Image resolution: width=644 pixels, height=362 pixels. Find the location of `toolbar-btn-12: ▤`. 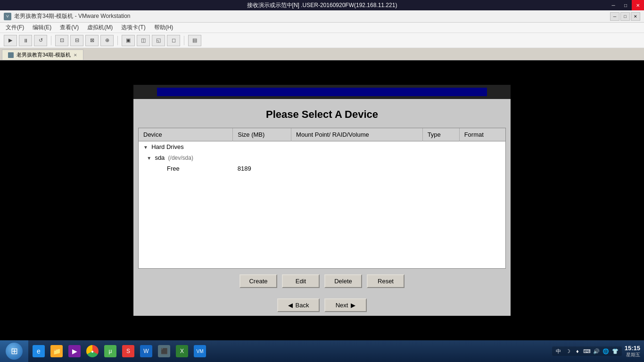

toolbar-btn-12: ▤ is located at coordinates (195, 41).